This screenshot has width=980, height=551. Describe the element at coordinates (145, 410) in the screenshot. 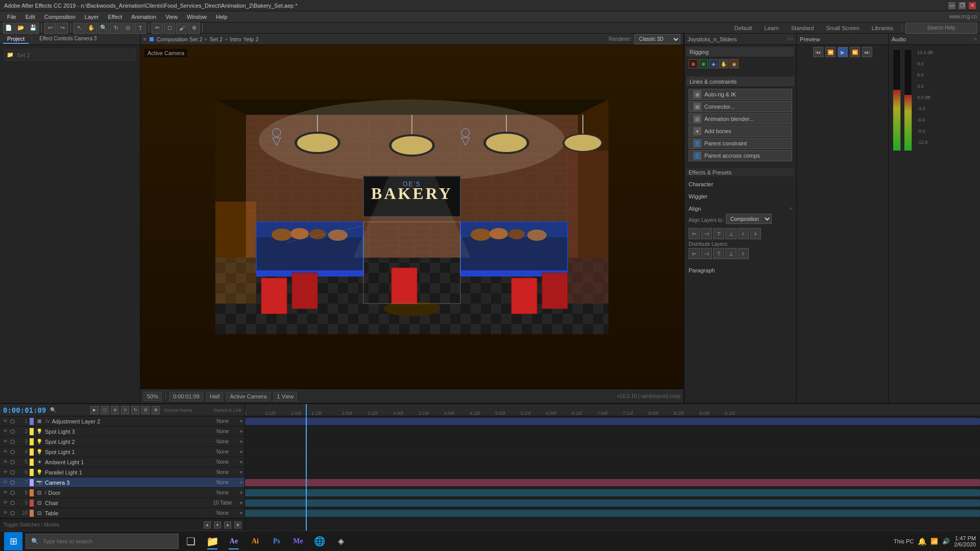

I see `tl-btn-6: ⊟` at that location.